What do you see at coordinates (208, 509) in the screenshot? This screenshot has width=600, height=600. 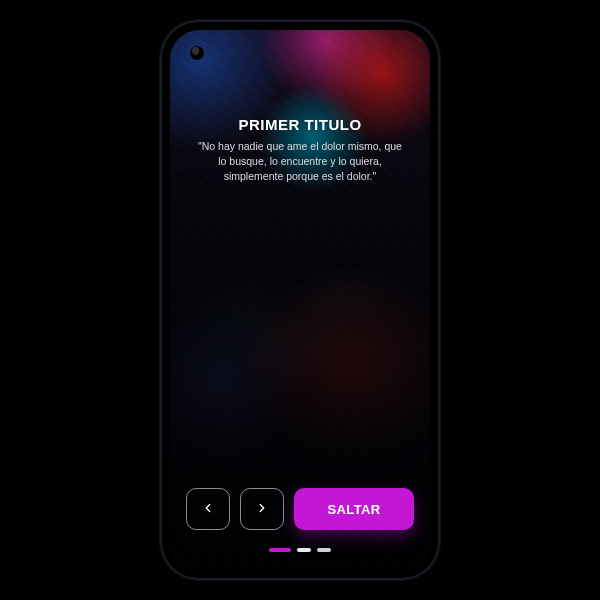 I see `prev-button` at bounding box center [208, 509].